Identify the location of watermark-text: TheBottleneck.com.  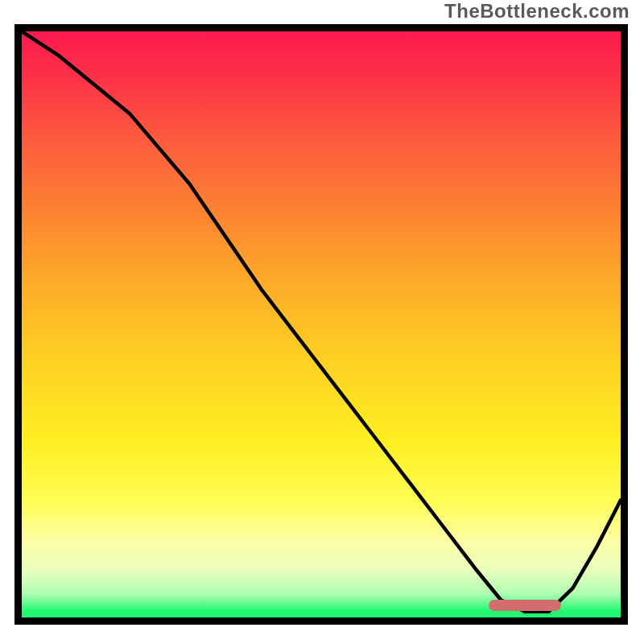
(537, 11).